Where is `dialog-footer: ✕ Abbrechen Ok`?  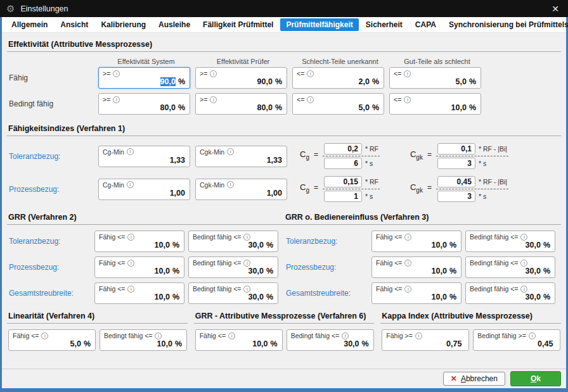
dialog-footer: ✕ Abbrechen Ok is located at coordinates (284, 379).